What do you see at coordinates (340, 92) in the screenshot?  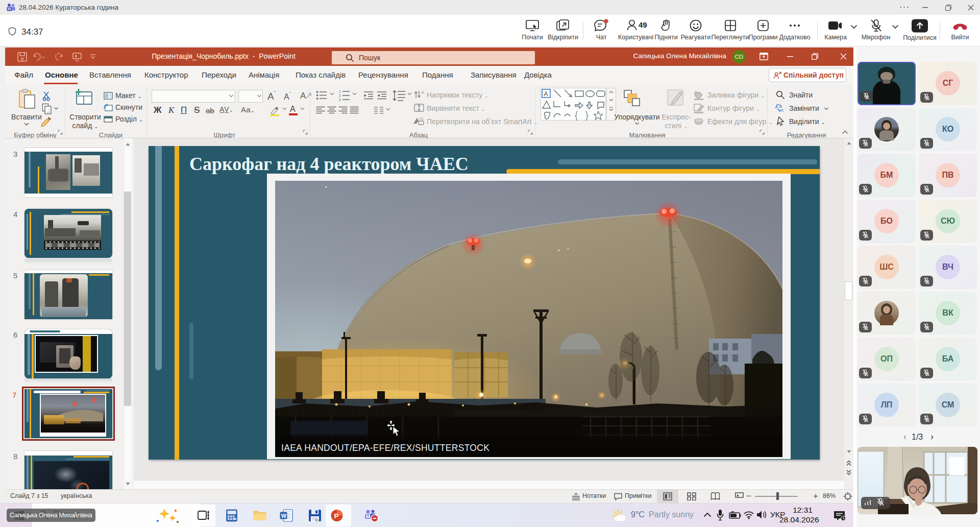 I see `svg-text: 1` at bounding box center [340, 92].